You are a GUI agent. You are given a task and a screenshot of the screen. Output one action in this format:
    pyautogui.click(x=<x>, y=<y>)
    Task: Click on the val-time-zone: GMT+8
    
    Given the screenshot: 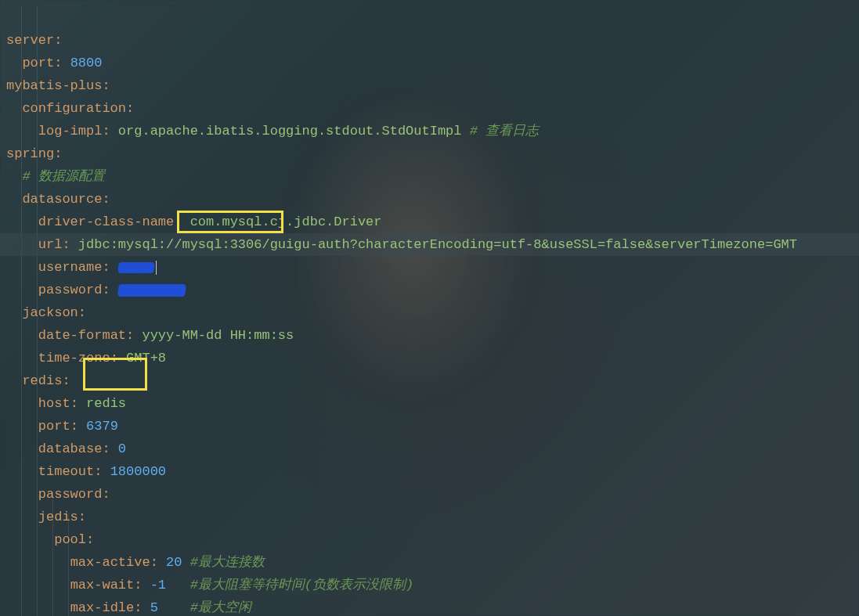 What is the action you would take?
    pyautogui.click(x=146, y=358)
    